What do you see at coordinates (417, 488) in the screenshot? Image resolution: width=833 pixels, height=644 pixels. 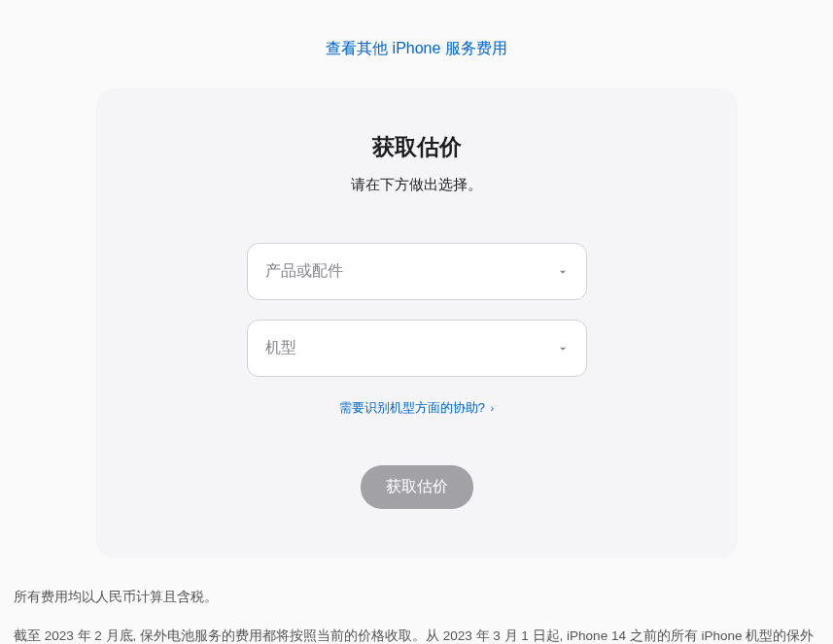 I see `submit-wrapper: 获取估价` at bounding box center [417, 488].